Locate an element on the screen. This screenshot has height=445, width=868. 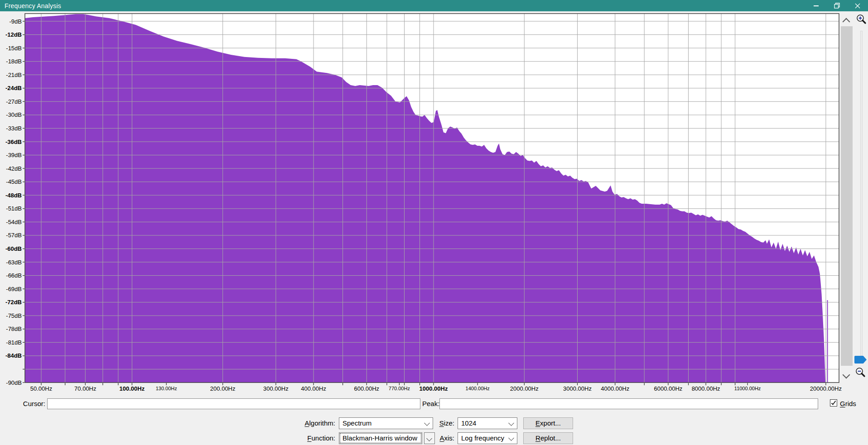
y-axis-label: -63dB is located at coordinates (14, 263).